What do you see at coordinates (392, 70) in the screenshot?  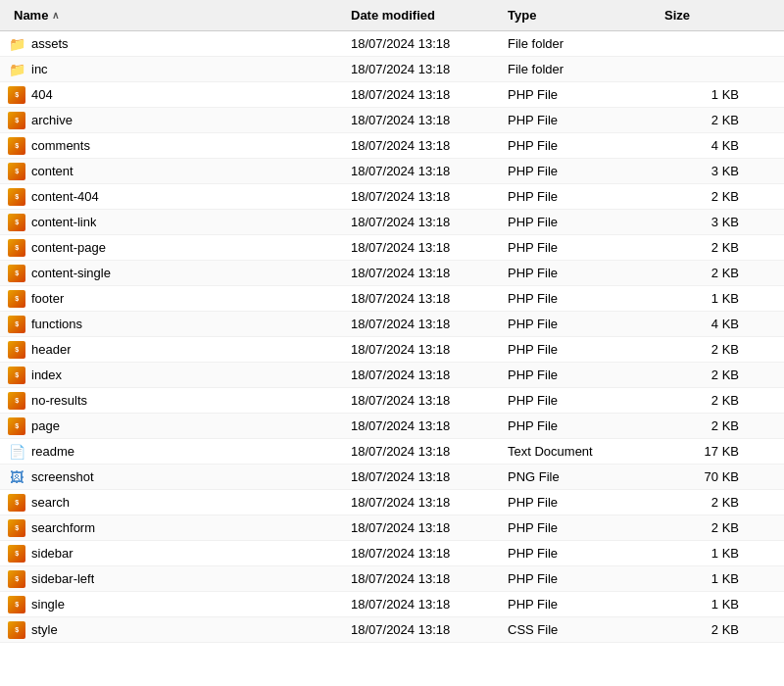 I see `table-row: 📁 inc 18/07/2024 13:18 File folder` at bounding box center [392, 70].